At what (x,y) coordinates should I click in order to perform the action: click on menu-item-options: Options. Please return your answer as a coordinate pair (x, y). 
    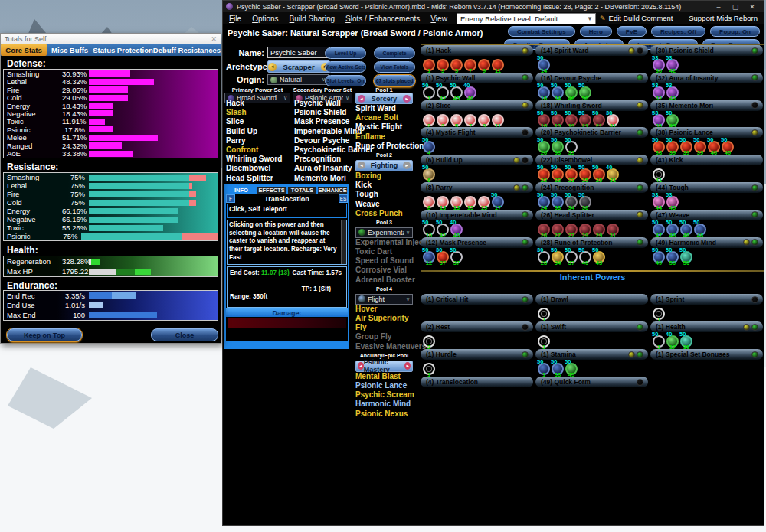
    Looking at the image, I should click on (265, 18).